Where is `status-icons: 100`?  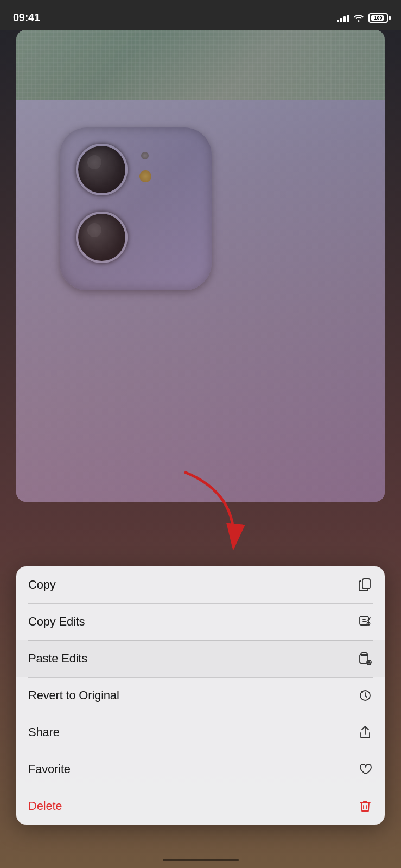 status-icons: 100 is located at coordinates (362, 18).